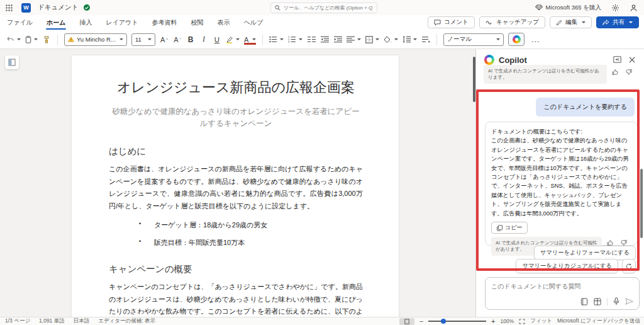 The height and width of the screenshot is (325, 644). I want to click on search-input, so click(328, 8).